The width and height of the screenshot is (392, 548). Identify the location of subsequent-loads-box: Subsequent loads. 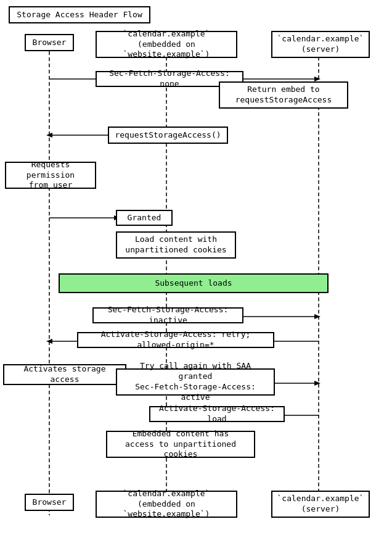
(194, 283).